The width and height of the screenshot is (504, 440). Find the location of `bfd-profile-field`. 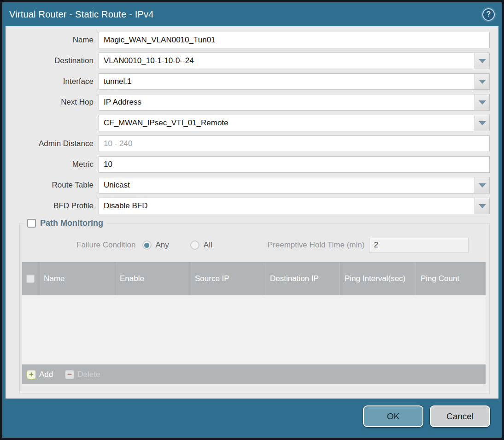

bfd-profile-field is located at coordinates (294, 206).